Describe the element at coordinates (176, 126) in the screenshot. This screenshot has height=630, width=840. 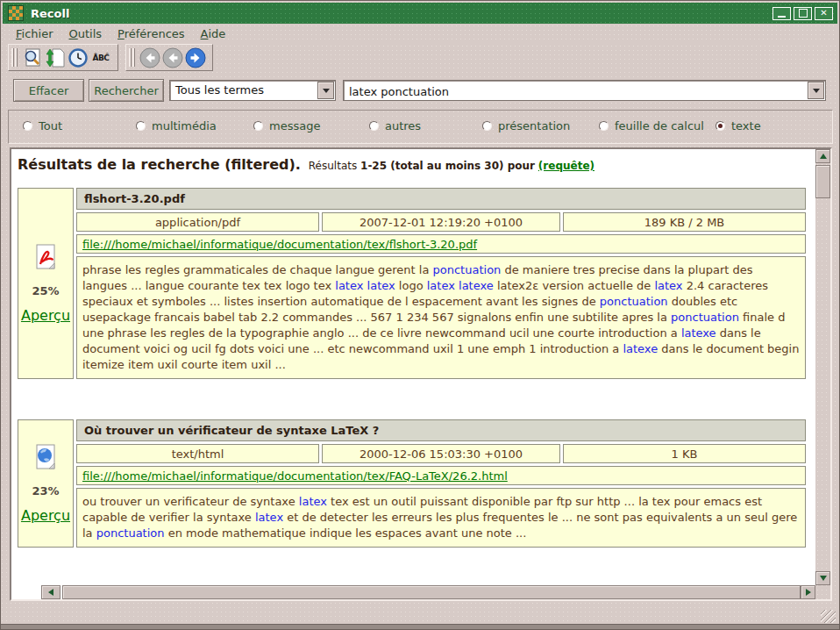
I see `filter-radio-multimedia: multimédia` at that location.